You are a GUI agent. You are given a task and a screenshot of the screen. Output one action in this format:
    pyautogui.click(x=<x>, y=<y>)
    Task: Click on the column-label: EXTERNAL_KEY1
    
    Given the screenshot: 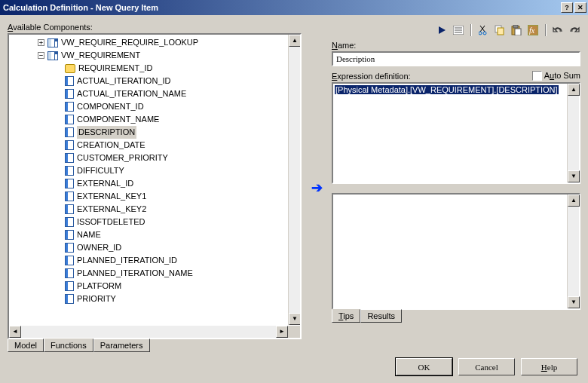 What is the action you would take?
    pyautogui.click(x=112, y=196)
    